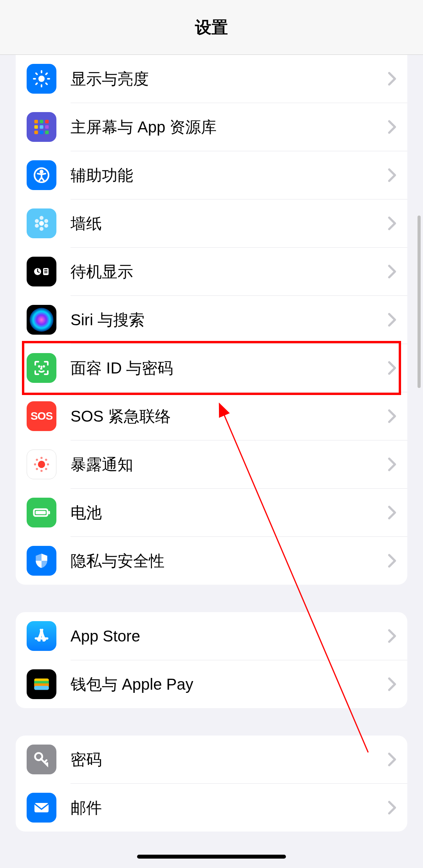 The height and width of the screenshot is (868, 423). Describe the element at coordinates (229, 759) in the screenshot. I see `settings-label: 密码` at that location.